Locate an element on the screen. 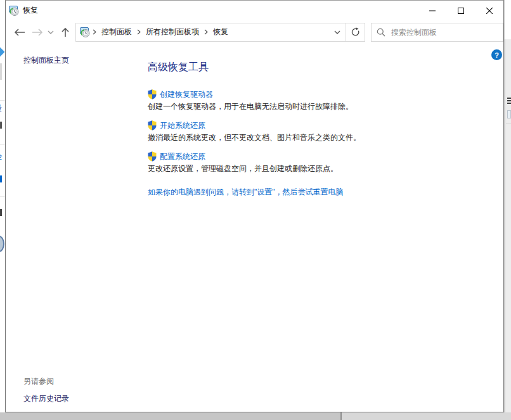 The height and width of the screenshot is (420, 511). refresh-icon is located at coordinates (355, 32).